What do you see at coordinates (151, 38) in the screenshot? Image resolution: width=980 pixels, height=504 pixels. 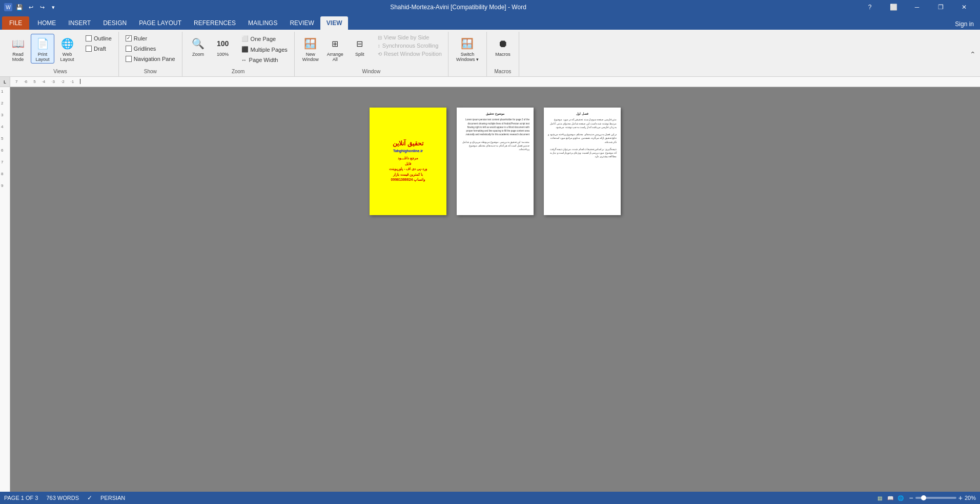 I see `ruler-button: Ruler` at bounding box center [151, 38].